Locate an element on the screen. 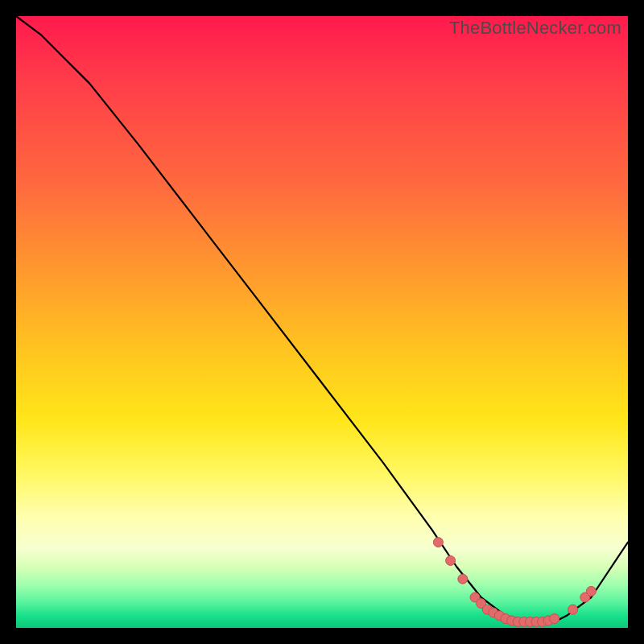 The image size is (644, 644). scatter-markers is located at coordinates (514, 583).